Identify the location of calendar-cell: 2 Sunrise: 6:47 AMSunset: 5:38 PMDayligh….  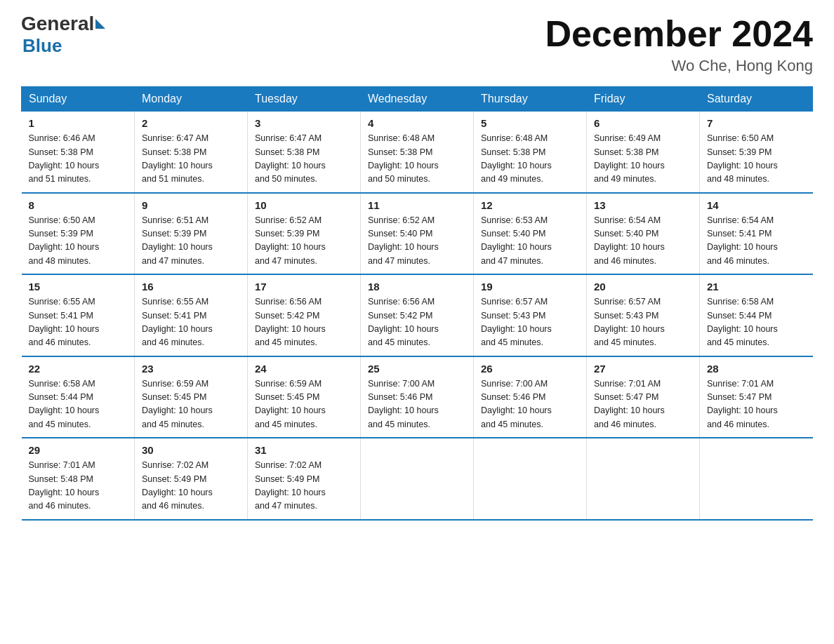
(191, 152).